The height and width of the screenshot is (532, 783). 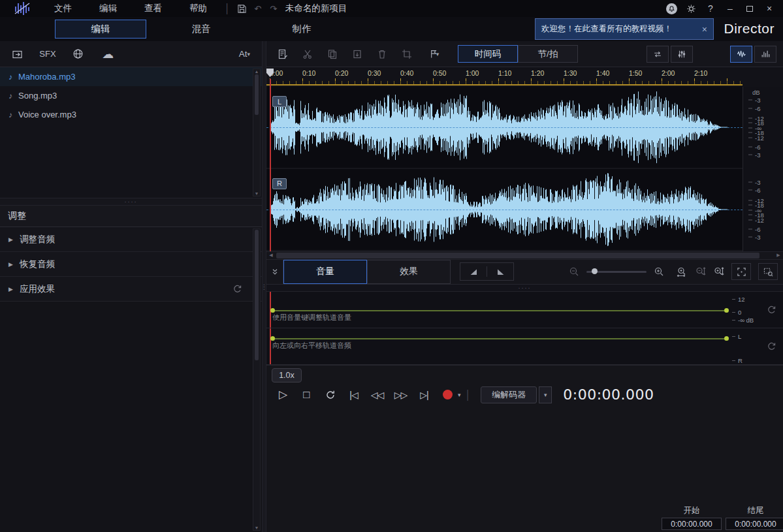 What do you see at coordinates (101, 29) in the screenshot?
I see `tab-edit: 编辑` at bounding box center [101, 29].